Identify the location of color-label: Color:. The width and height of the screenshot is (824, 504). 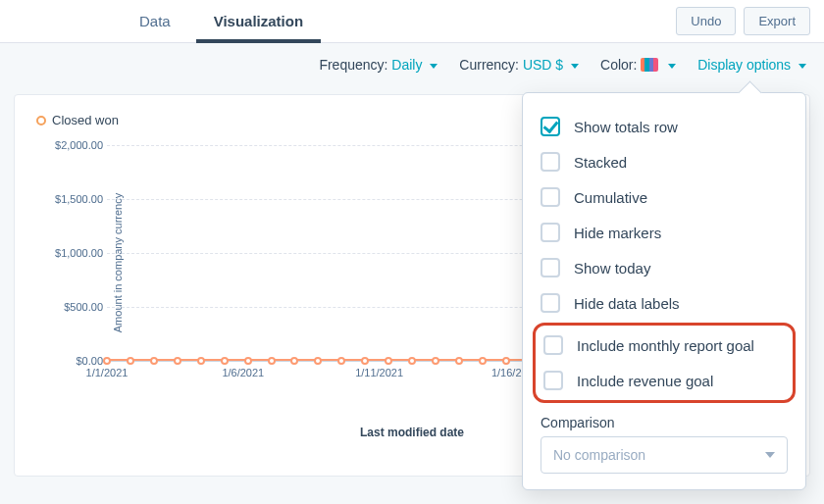
(618, 65).